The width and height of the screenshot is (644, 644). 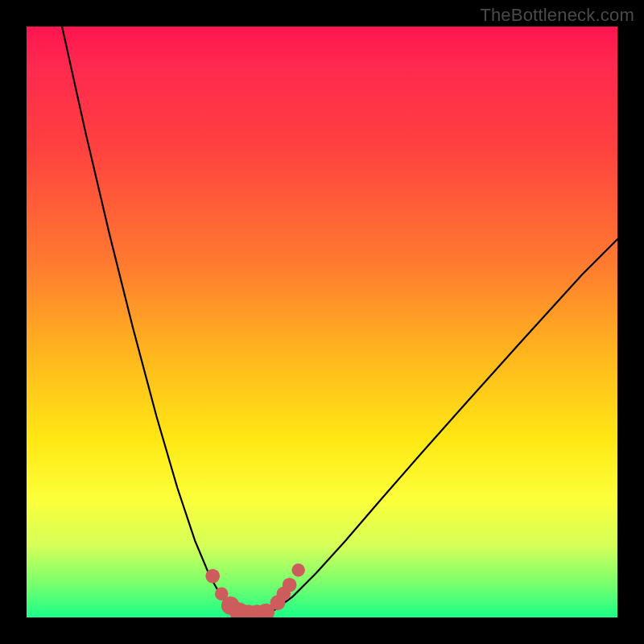 I want to click on watermark-label: TheBottleneck.com, so click(x=557, y=15).